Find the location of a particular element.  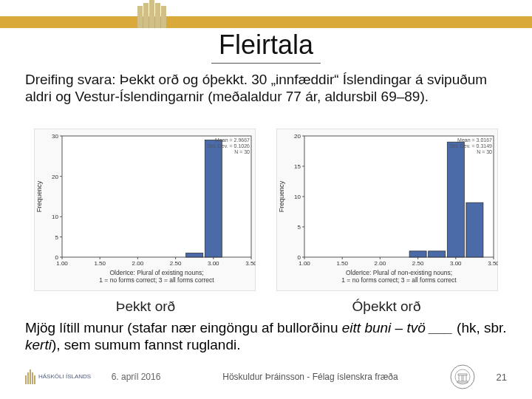

svg-text: 30 is located at coordinates (55, 136).